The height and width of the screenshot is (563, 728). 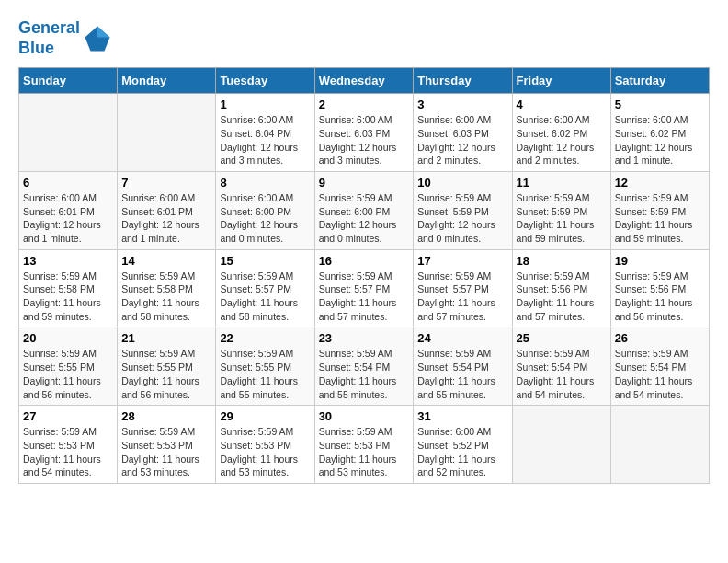 What do you see at coordinates (561, 132) in the screenshot?
I see `calendar-cell: 4Sunrise: 6:00 AMSunset: 6:02 PMDaylight…` at bounding box center [561, 132].